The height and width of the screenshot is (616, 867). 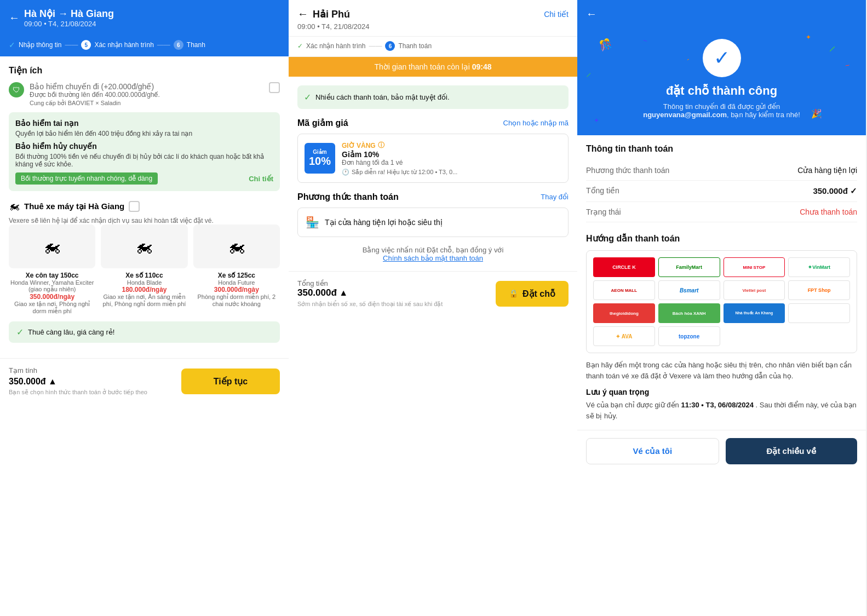 What do you see at coordinates (52, 246) in the screenshot?
I see `bike1-img: 🏍` at bounding box center [52, 246].